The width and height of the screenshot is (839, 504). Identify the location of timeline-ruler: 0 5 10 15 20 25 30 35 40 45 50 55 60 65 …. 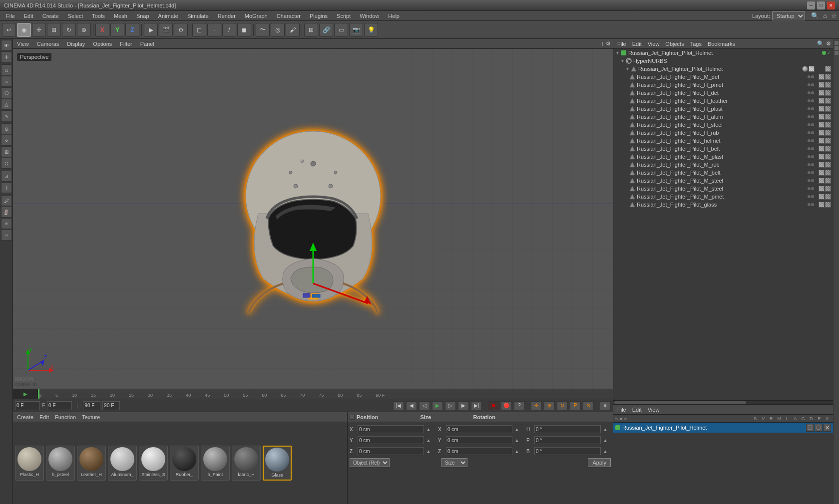
(326, 394).